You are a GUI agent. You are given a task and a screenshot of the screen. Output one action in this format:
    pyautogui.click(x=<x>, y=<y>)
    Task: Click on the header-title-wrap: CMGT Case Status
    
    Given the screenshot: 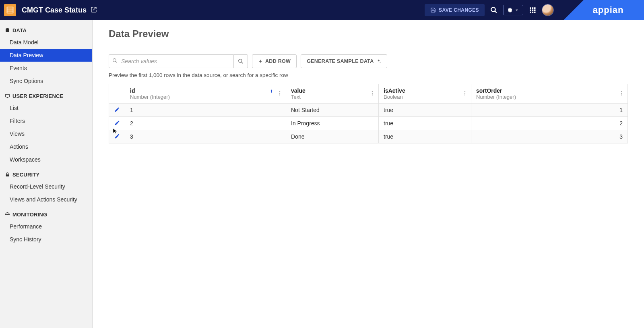 What is the action you would take?
    pyautogui.click(x=60, y=10)
    